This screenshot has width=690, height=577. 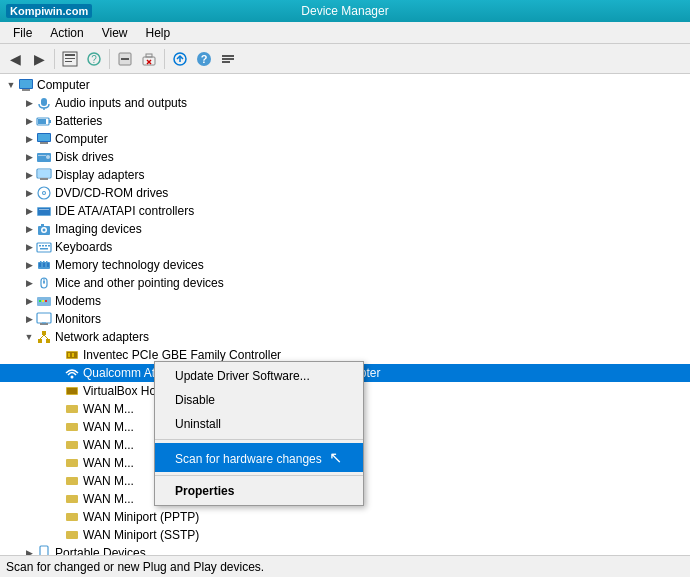 I want to click on menu-view: View, so click(x=115, y=33).